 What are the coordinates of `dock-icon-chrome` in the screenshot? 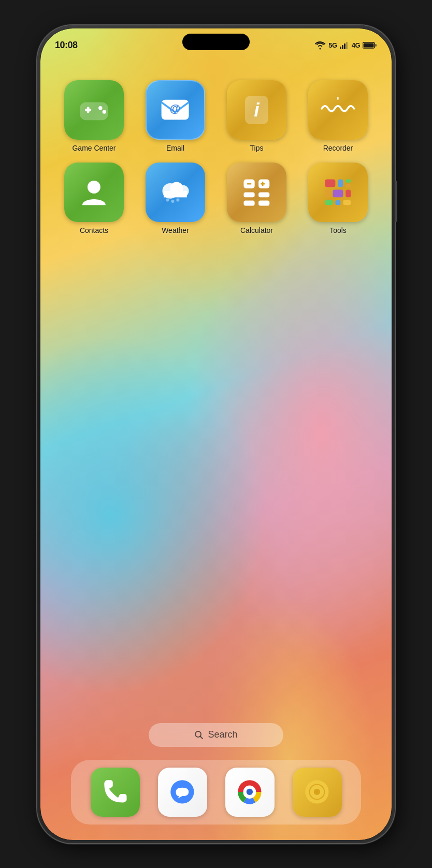 It's located at (250, 792).